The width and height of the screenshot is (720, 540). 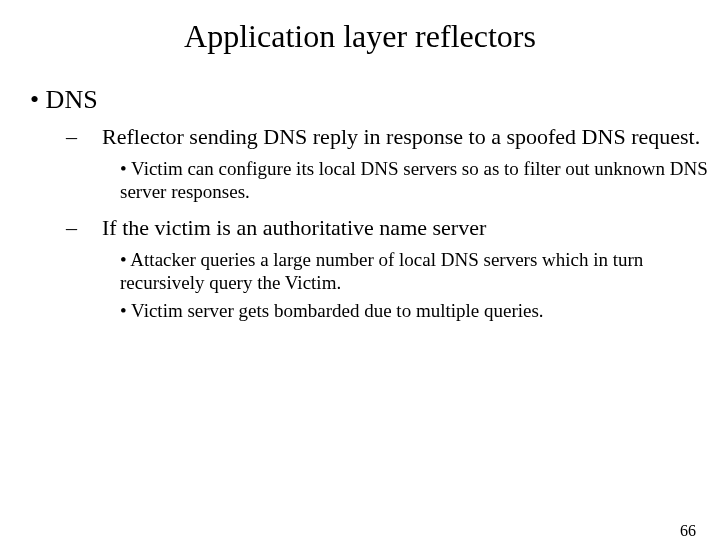 What do you see at coordinates (420, 181) in the screenshot?
I see `bullet-l3-filter: Victim can configure its local DNS serve…` at bounding box center [420, 181].